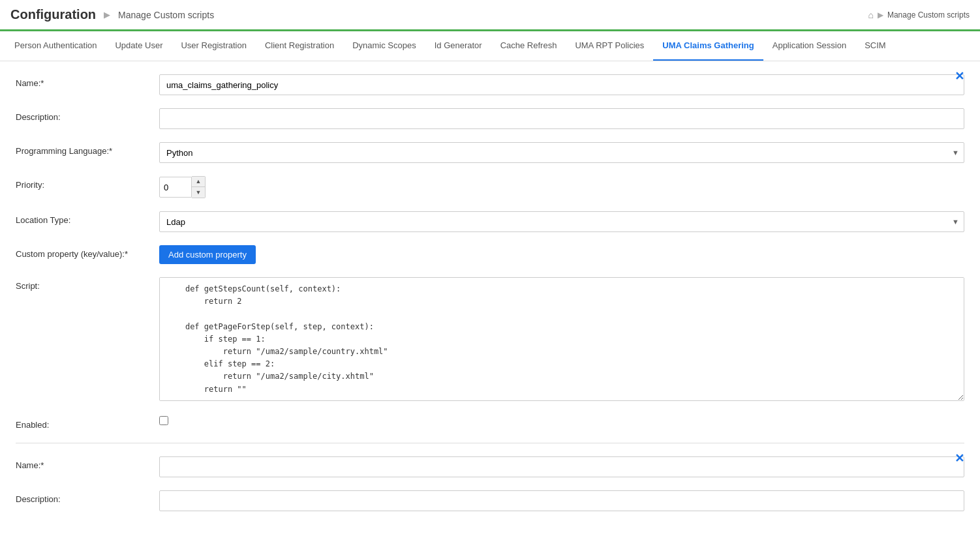  Describe the element at coordinates (562, 119) in the screenshot. I see `description-input` at that location.